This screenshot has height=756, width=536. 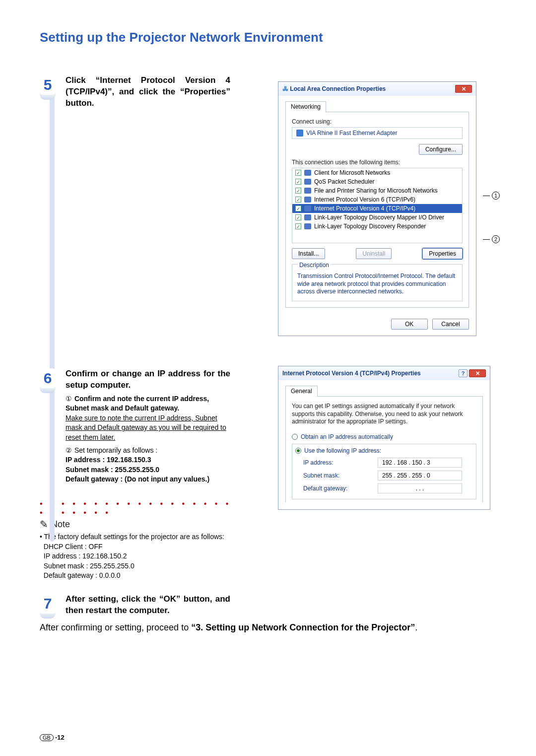 What do you see at coordinates (306, 107) in the screenshot?
I see `tab-networking: Networking` at bounding box center [306, 107].